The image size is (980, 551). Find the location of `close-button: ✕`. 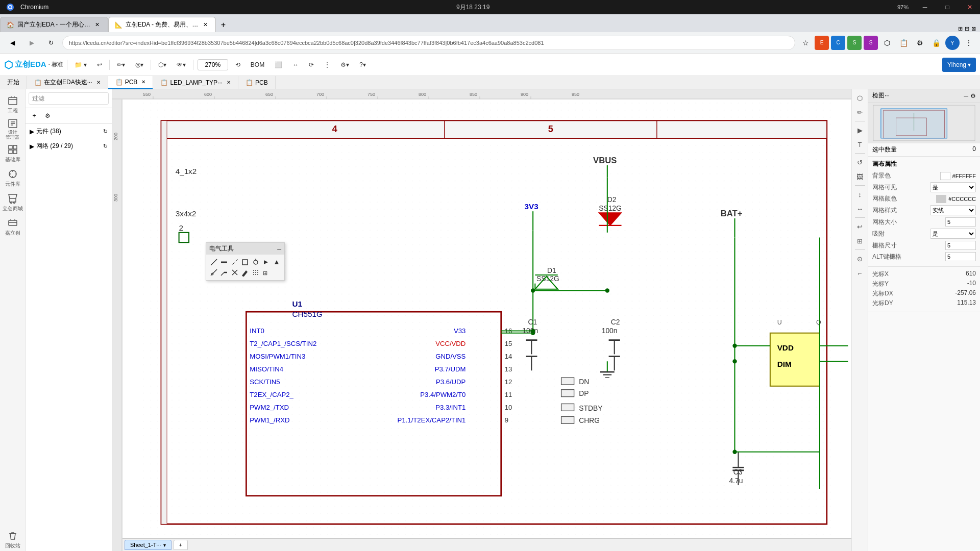

close-button: ✕ is located at coordinates (970, 7).